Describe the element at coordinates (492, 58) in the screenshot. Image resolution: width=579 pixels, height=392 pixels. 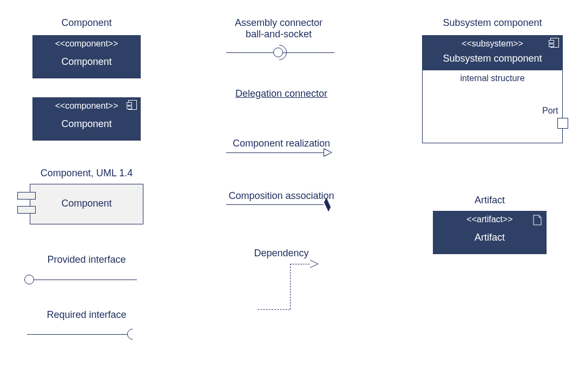
I see `subsystem-name: Subsystem component` at that location.